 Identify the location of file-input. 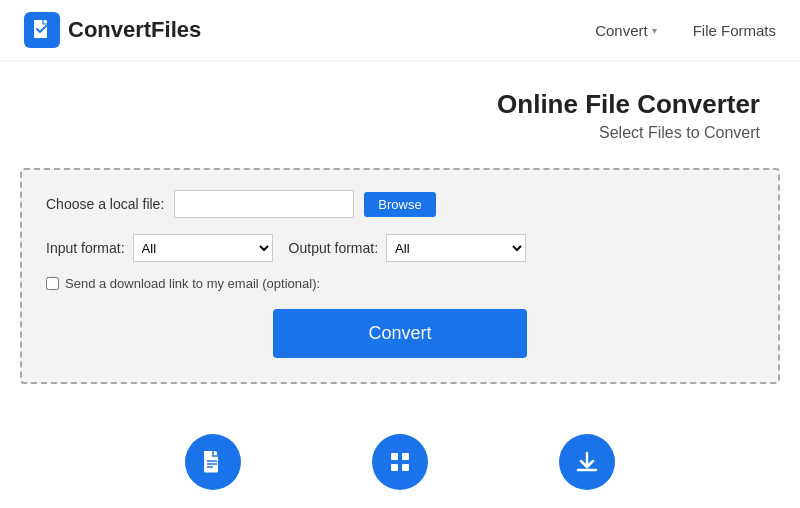
(264, 204).